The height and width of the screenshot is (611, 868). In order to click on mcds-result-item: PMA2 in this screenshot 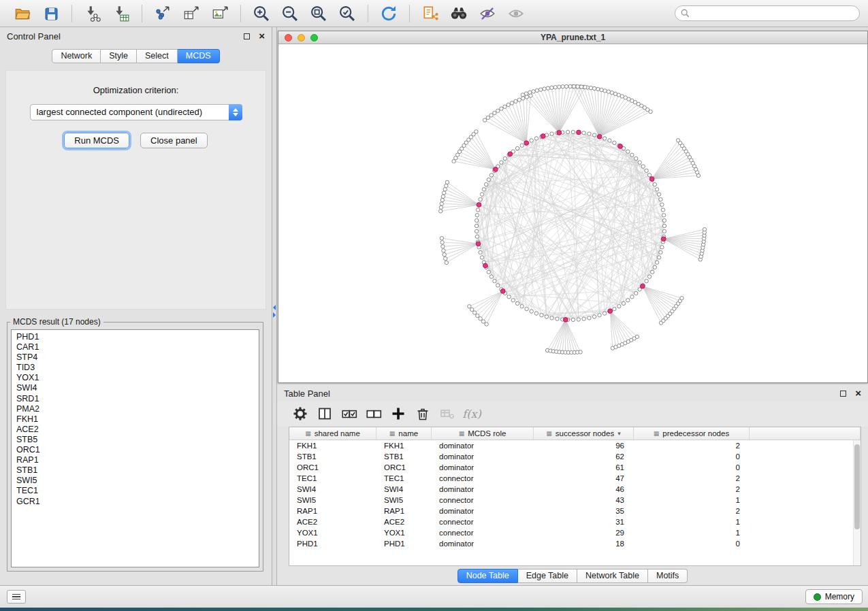, I will do `click(138, 410)`.